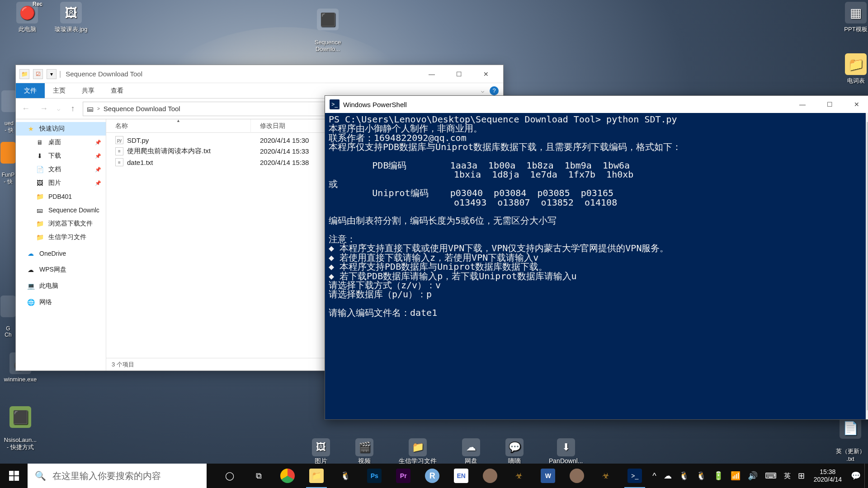 The width and height of the screenshot is (868, 488). What do you see at coordinates (566, 451) in the screenshot?
I see `shortcut-pandownload: ⬇PanDownl...` at bounding box center [566, 451].